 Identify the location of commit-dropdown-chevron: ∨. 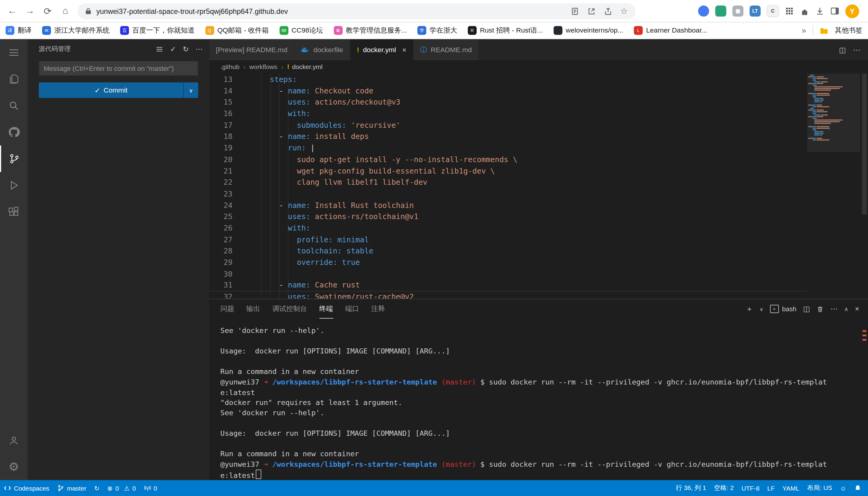
(191, 90).